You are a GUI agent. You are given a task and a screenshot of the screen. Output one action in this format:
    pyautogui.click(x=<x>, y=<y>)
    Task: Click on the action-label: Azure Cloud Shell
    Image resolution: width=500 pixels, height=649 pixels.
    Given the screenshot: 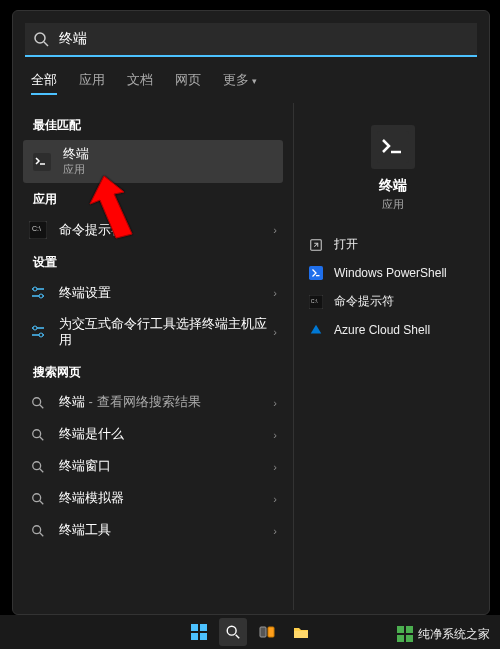 What is the action you would take?
    pyautogui.click(x=382, y=330)
    